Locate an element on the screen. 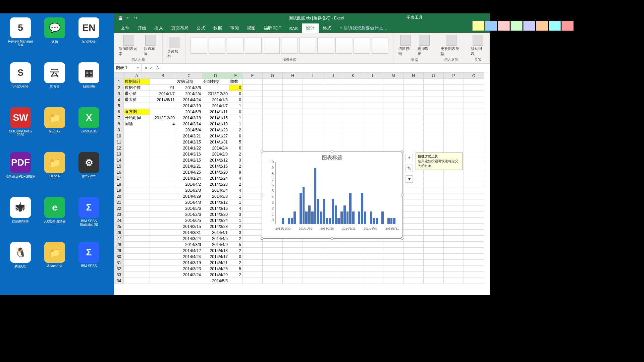 The height and width of the screenshot is (362, 644). desktop-icon: ENEndNote is located at coordinates (89, 39).